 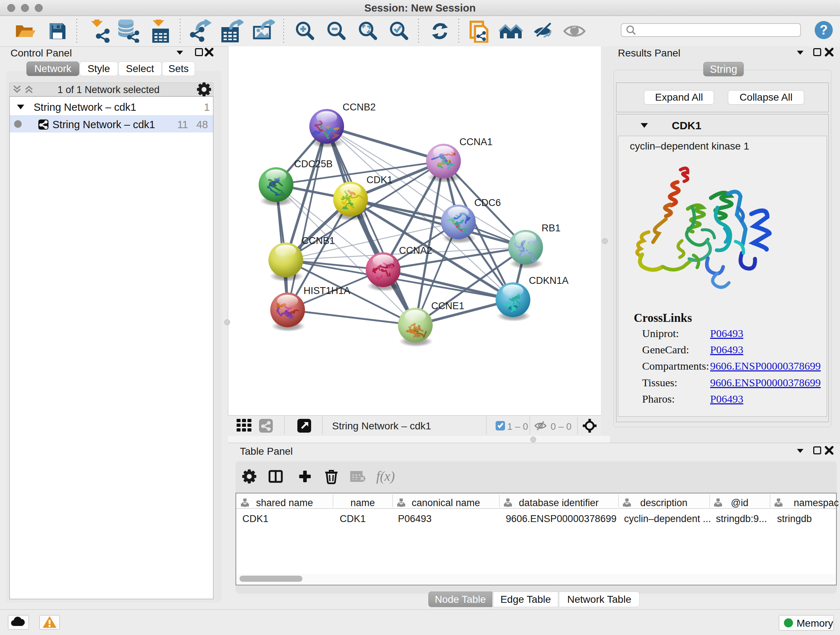 What do you see at coordinates (551, 228) in the screenshot?
I see `svg-text: RB1` at bounding box center [551, 228].